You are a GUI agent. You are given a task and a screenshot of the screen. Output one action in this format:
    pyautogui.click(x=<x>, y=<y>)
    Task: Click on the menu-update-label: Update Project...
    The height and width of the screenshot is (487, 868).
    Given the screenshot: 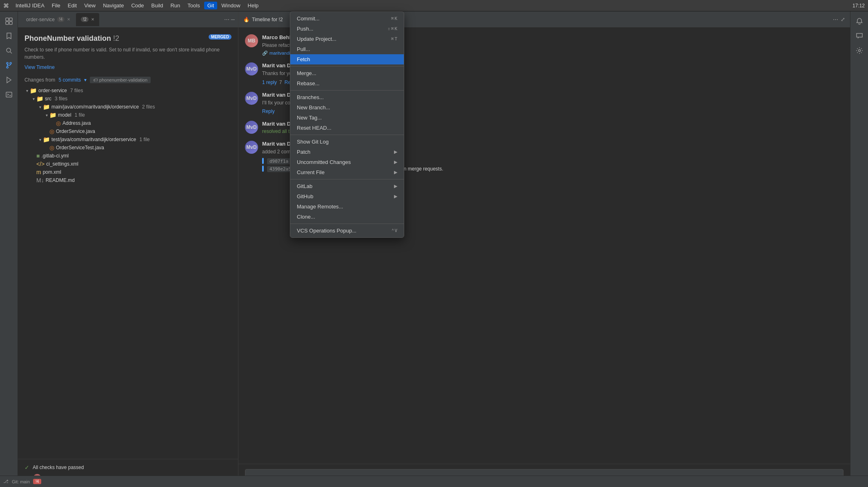 What is the action you would take?
    pyautogui.click(x=317, y=39)
    